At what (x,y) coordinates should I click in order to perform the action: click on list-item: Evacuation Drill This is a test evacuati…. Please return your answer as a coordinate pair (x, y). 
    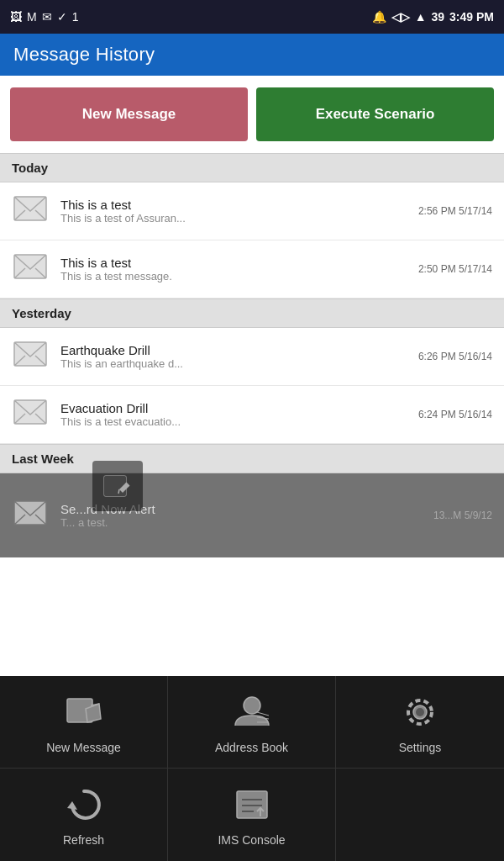
    Looking at the image, I should click on (252, 415).